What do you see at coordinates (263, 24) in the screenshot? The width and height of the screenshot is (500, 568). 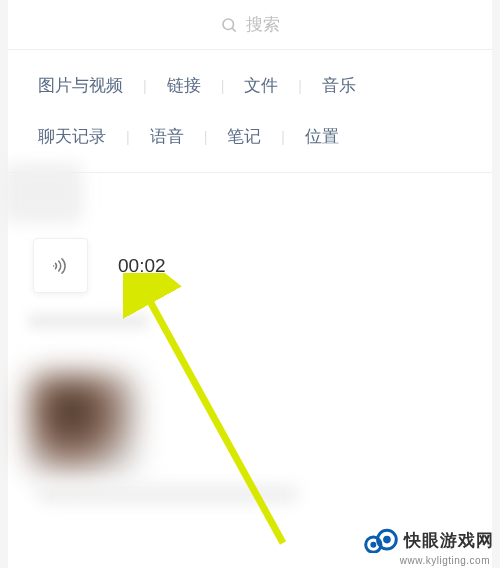 I see `search-placeholder: 搜索` at bounding box center [263, 24].